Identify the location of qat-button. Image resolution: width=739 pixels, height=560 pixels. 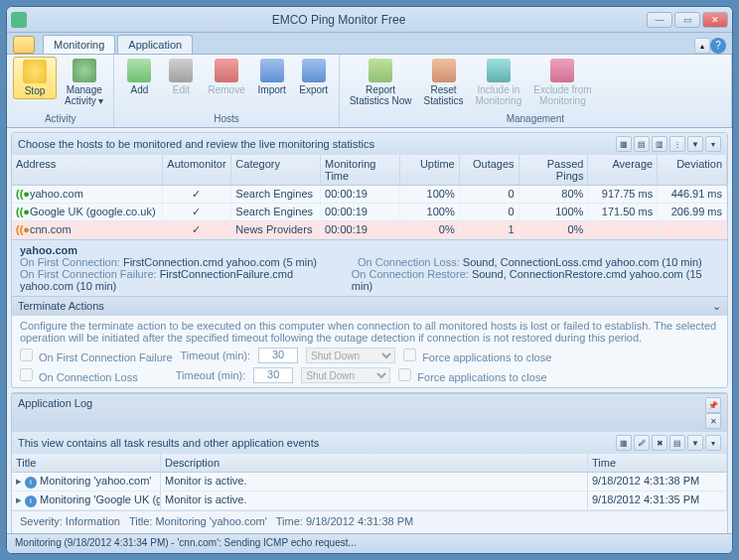
(24, 45).